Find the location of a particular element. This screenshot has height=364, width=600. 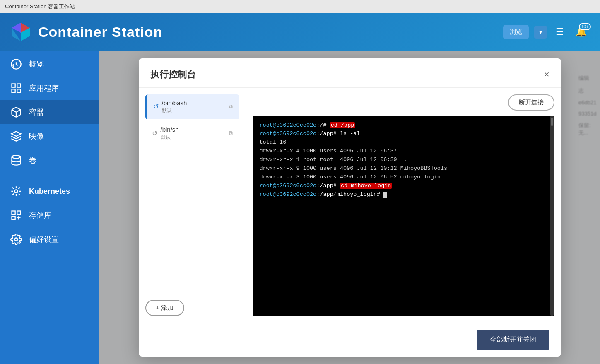

sidebar-label-kubernetes: Kubernetes is located at coordinates (50, 191).